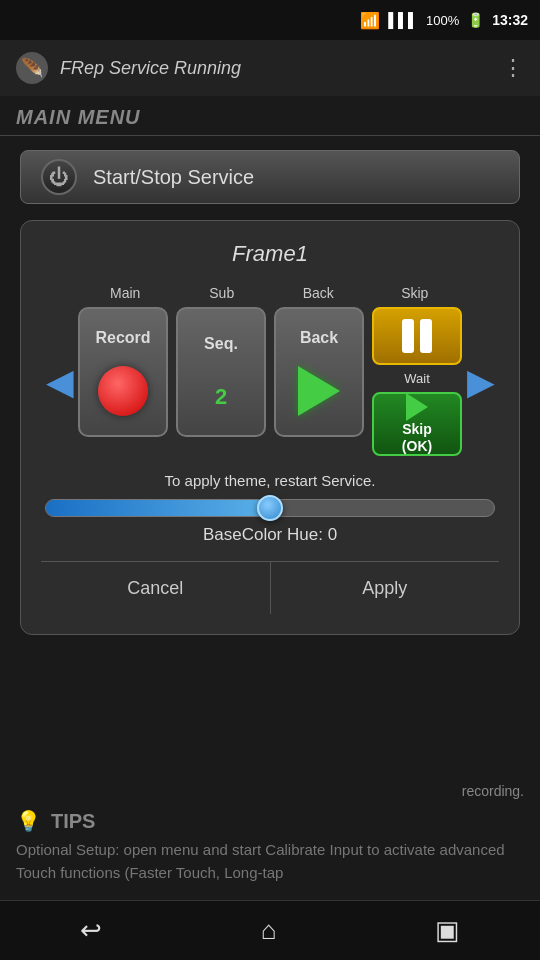 The width and height of the screenshot is (540, 960). Describe the element at coordinates (270, 588) in the screenshot. I see `modal-footer: Cancel Apply` at that location.